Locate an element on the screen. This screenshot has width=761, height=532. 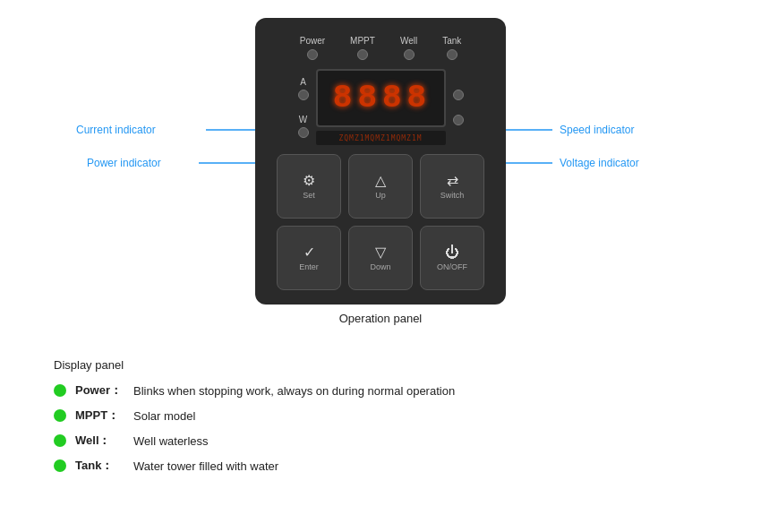
legend-item-tank: Tank： Water tower filled with water is located at coordinates (254, 466).